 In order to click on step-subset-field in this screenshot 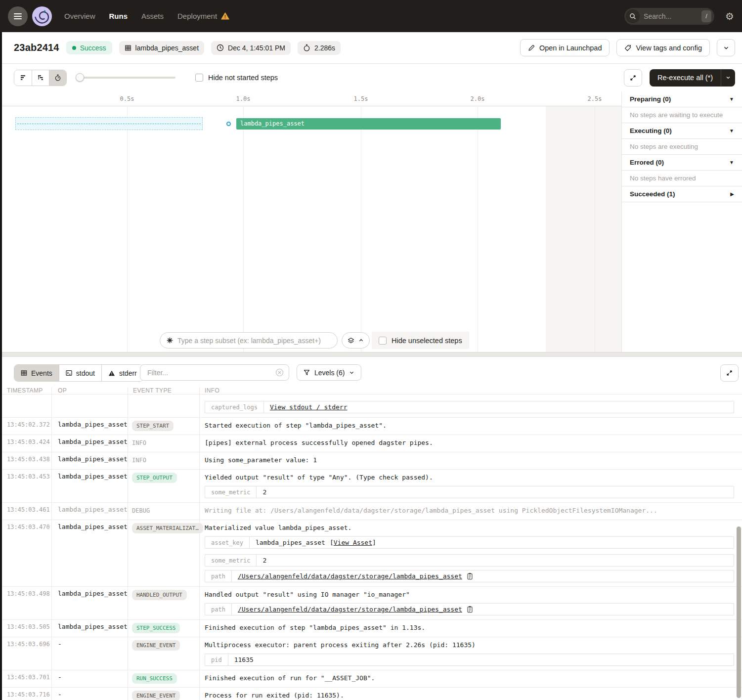, I will do `click(249, 340)`.